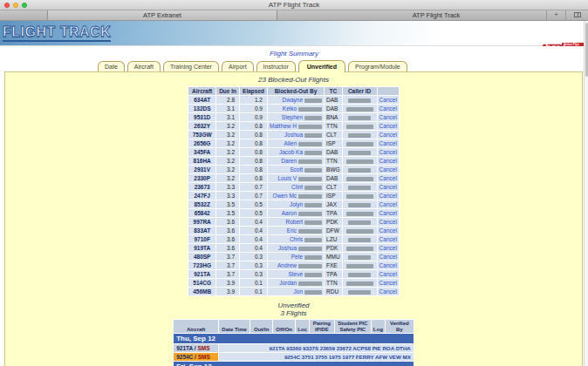 The height and width of the screenshot is (366, 588). I want to click on cancel-cell: Cancel, so click(387, 196).